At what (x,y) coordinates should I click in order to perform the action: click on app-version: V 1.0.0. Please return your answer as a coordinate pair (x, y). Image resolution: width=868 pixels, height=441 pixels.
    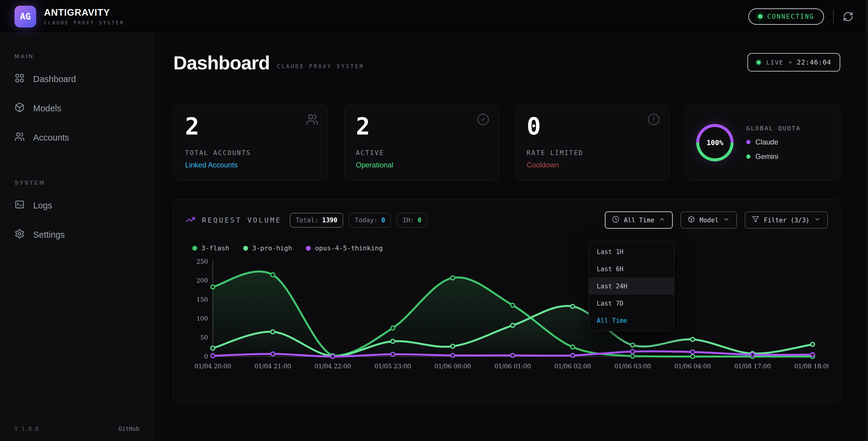
    Looking at the image, I should click on (26, 429).